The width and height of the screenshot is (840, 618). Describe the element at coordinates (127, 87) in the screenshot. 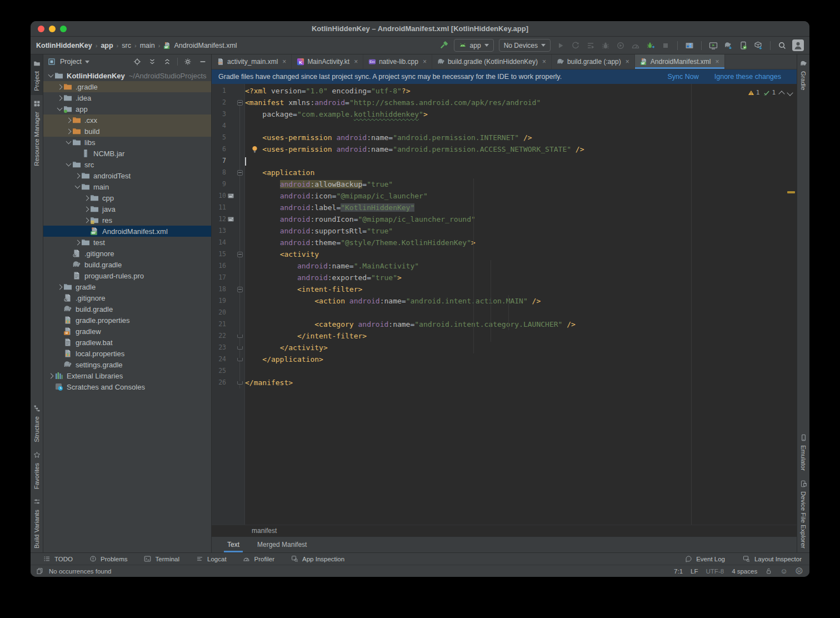

I see `tree-item: .gradle` at that location.